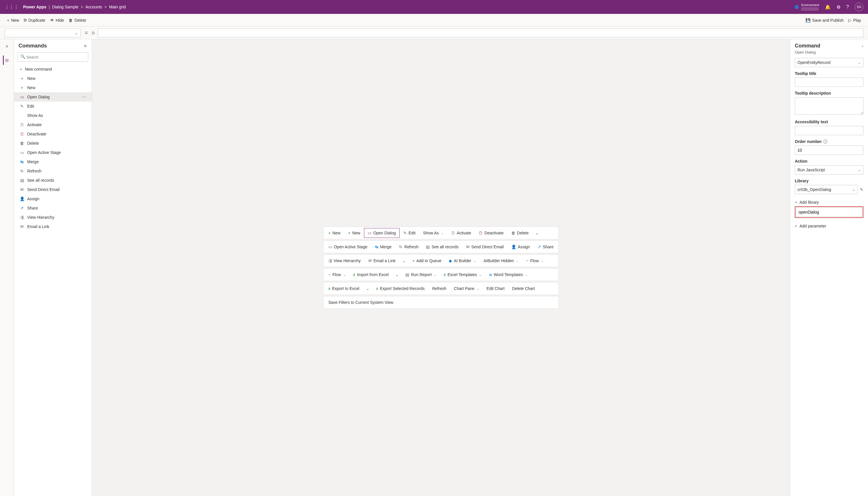 Image resolution: width=868 pixels, height=496 pixels. Describe the element at coordinates (400, 288) in the screenshot. I see `bar-button: xExport Selected Records` at that location.